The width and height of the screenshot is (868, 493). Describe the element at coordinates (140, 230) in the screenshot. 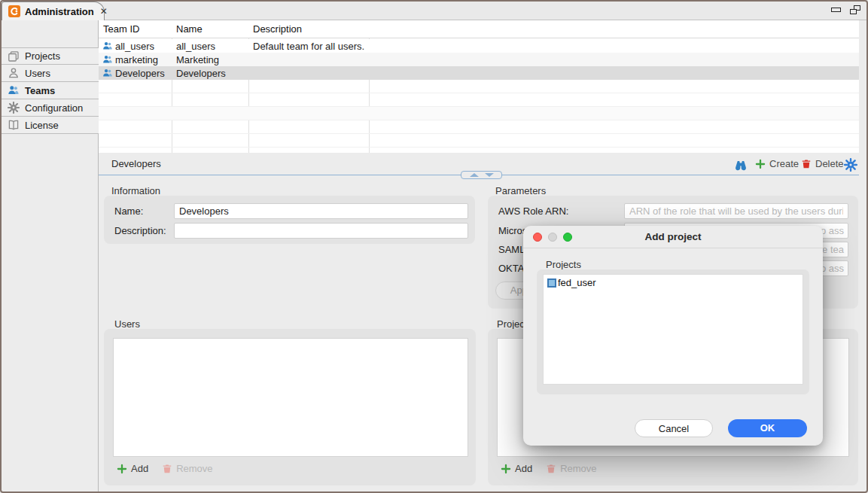

I see `description-label: Description:` at that location.